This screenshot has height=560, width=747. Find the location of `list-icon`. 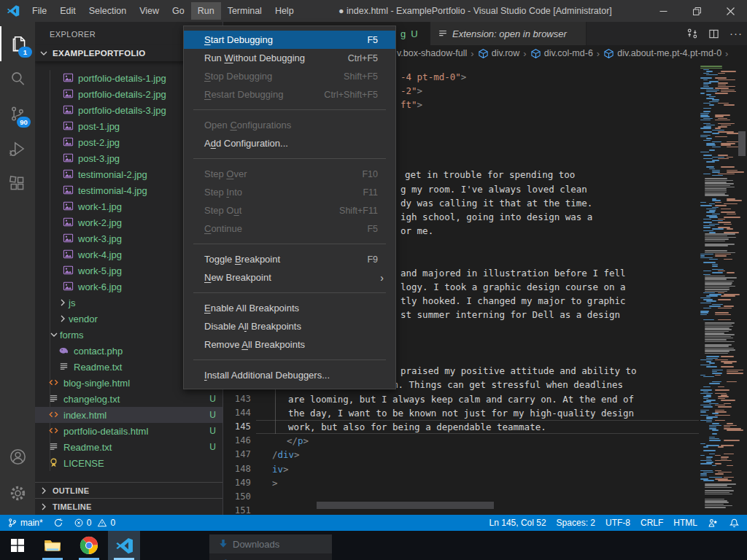

list-icon is located at coordinates (443, 34).